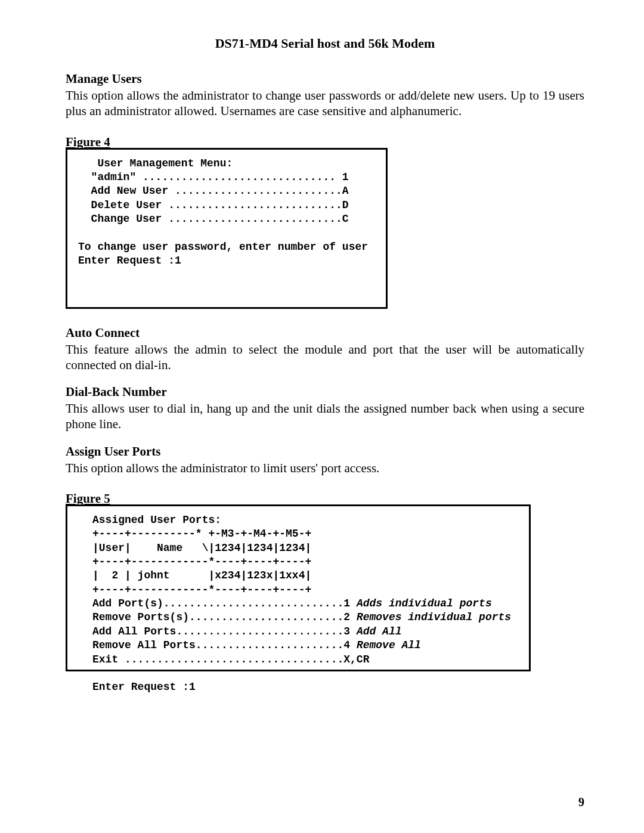  What do you see at coordinates (130, 261) in the screenshot?
I see `fig4-line: Enter Request :1` at bounding box center [130, 261].